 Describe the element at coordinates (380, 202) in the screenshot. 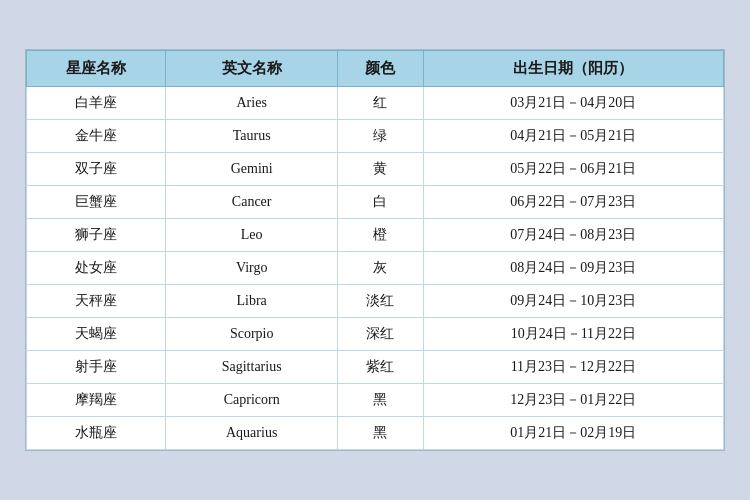

I see `cell-color: 白` at that location.